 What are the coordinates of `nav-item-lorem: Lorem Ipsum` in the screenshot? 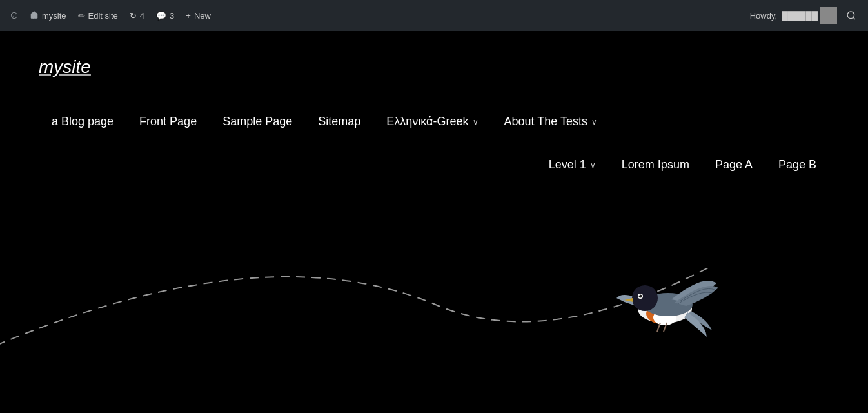 It's located at (655, 165).